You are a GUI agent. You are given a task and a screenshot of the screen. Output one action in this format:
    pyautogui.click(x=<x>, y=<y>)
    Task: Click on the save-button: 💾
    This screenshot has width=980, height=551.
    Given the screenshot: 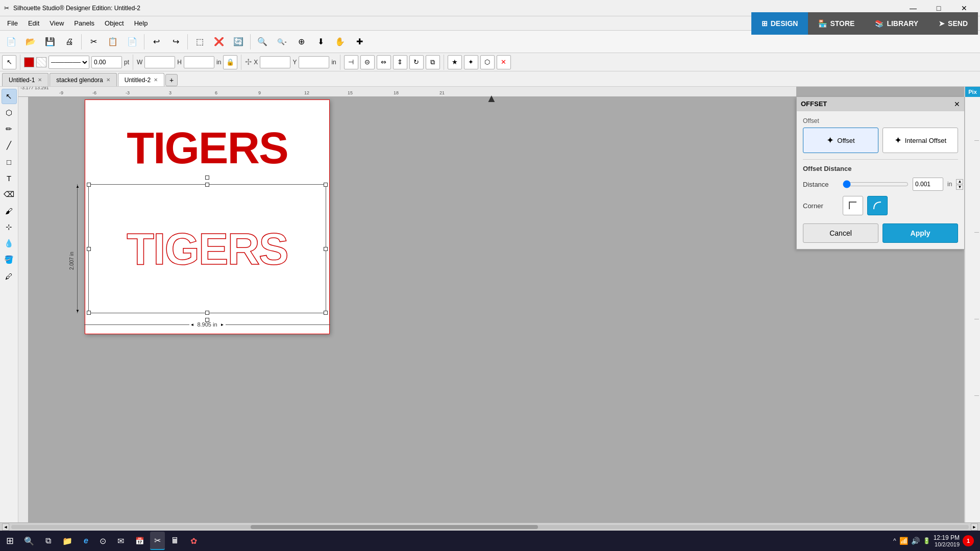 What is the action you would take?
    pyautogui.click(x=50, y=42)
    